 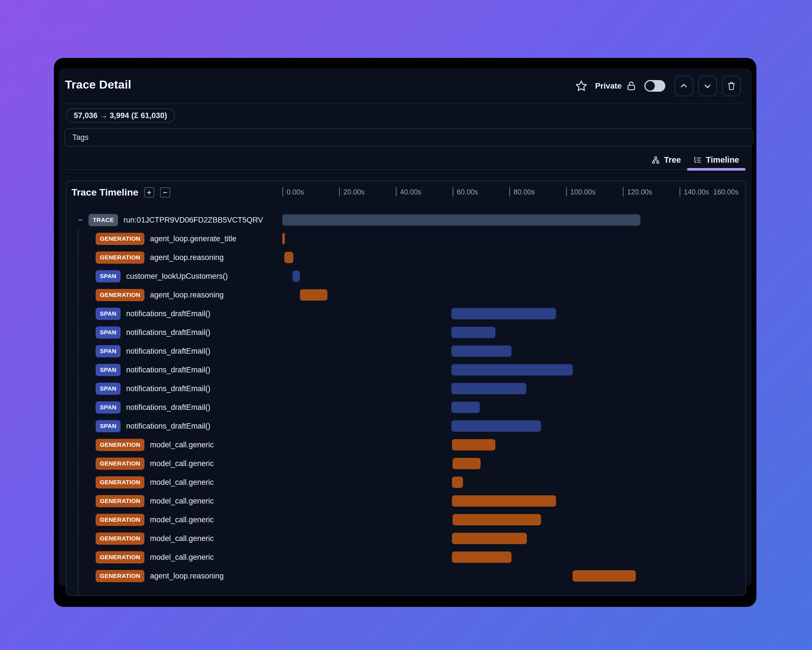 I want to click on tab-timeline: Timeline, so click(x=716, y=162).